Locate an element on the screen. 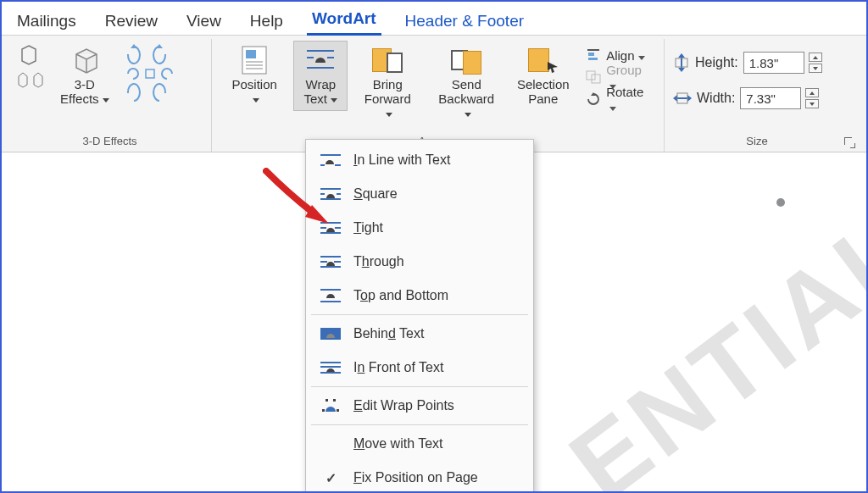  rotate-icon is located at coordinates (593, 99).